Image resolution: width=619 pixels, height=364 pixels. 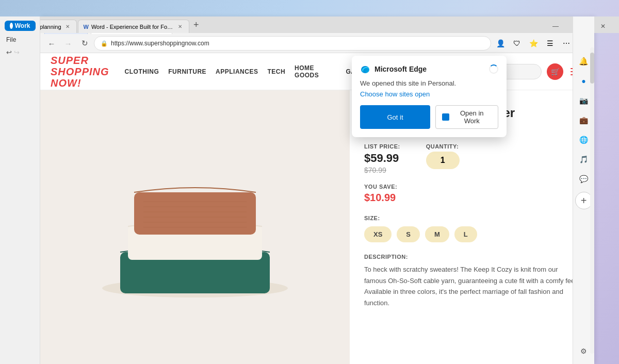 What do you see at coordinates (134, 26) in the screenshot?
I see `bg-tab-2: W Word - Experience Built for Focus ✕` at bounding box center [134, 26].